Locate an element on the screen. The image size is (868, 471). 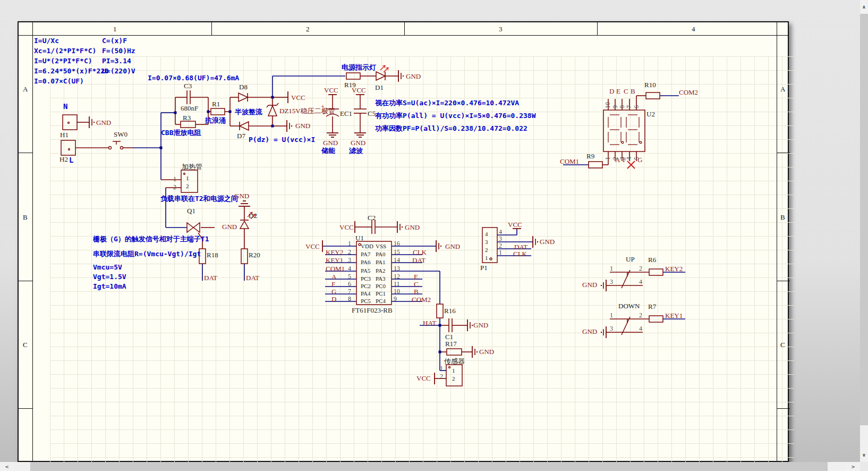
scroll-right-button: > is located at coordinates (853, 467).